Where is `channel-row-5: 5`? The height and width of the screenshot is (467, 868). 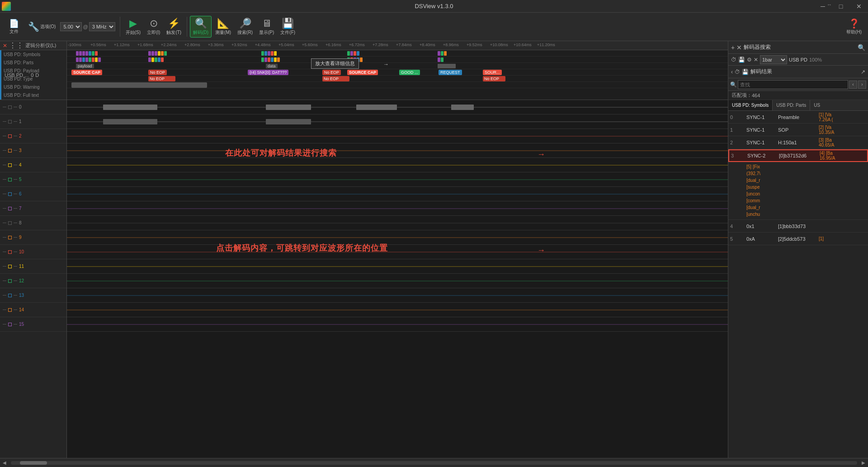
channel-row-5: 5 is located at coordinates (33, 180).